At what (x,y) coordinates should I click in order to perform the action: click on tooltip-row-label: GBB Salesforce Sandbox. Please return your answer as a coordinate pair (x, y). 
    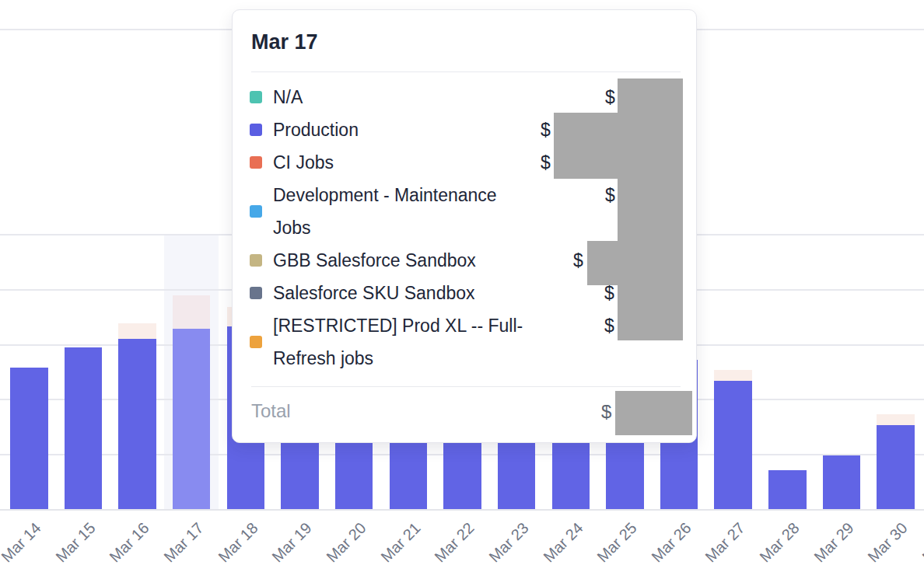
    Looking at the image, I should click on (375, 260).